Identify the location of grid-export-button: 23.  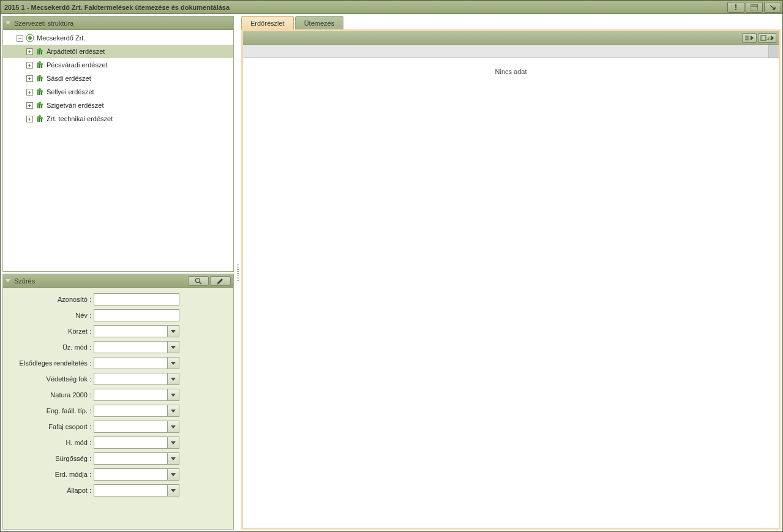
(767, 38).